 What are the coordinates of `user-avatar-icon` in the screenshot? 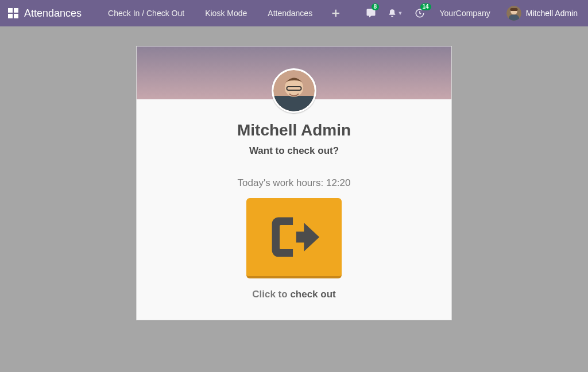 It's located at (514, 13).